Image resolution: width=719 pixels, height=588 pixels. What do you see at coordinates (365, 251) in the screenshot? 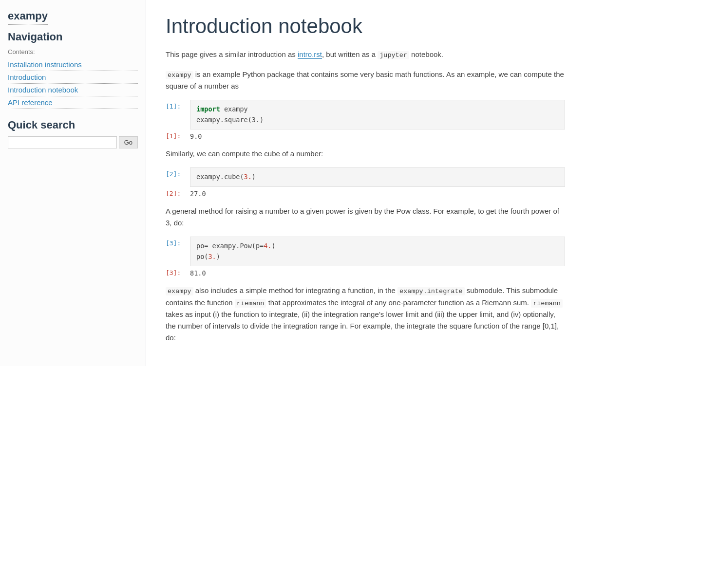
I see `cell3-input: [3]: po= exampy.Pow(p=4.) po(3.)` at bounding box center [365, 251].